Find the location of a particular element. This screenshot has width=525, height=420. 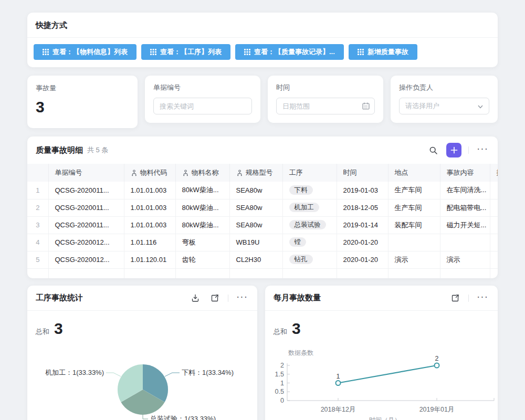

cell-material-code: 1.01.120.01 is located at coordinates (150, 259).